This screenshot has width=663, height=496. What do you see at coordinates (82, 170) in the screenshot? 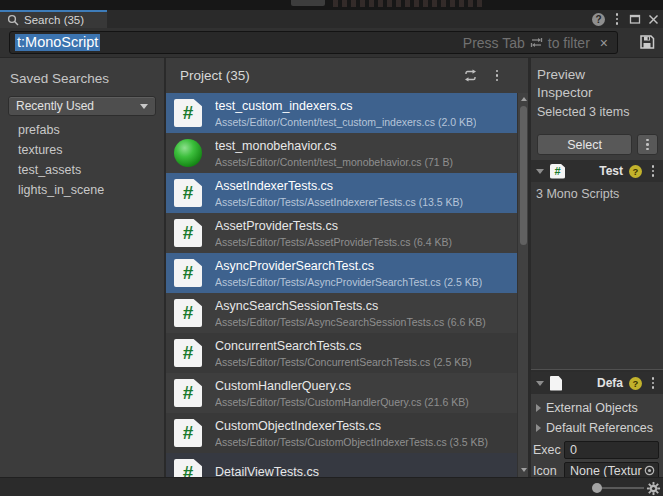
I see `sidebar-item: test_assets` at bounding box center [82, 170].